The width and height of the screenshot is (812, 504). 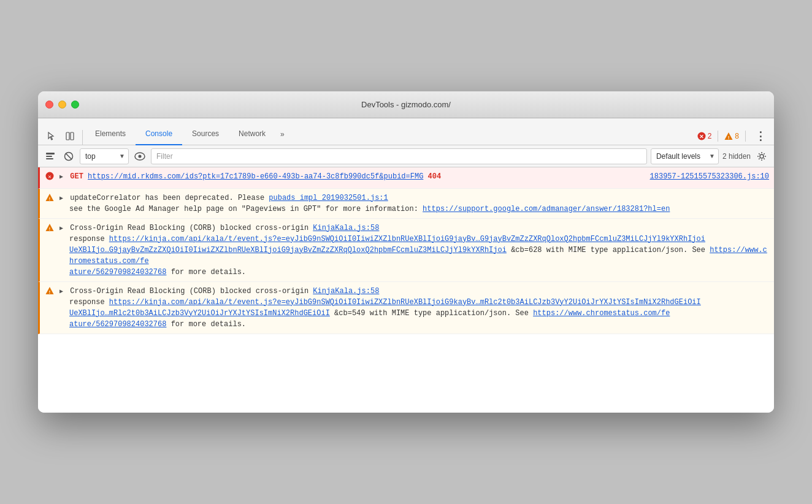 I want to click on tab-sources: Sources, so click(x=205, y=134).